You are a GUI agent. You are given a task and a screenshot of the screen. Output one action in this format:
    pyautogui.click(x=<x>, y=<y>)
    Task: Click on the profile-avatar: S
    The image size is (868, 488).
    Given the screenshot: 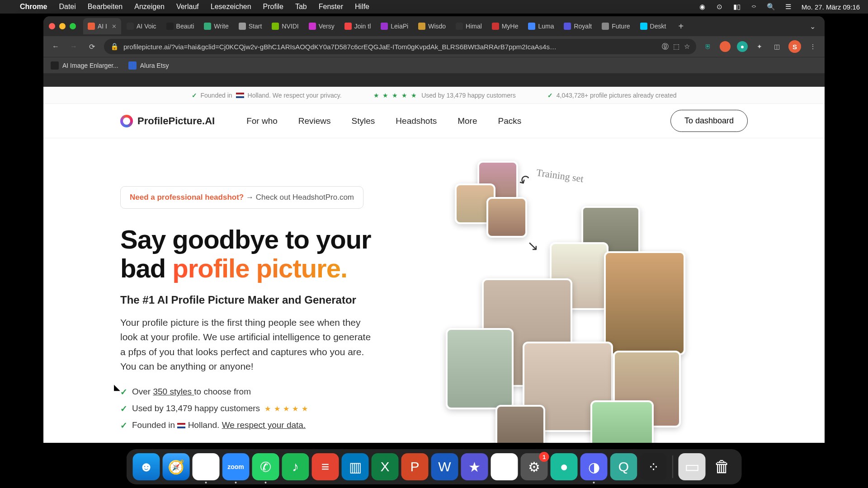 What is the action you would take?
    pyautogui.click(x=795, y=47)
    